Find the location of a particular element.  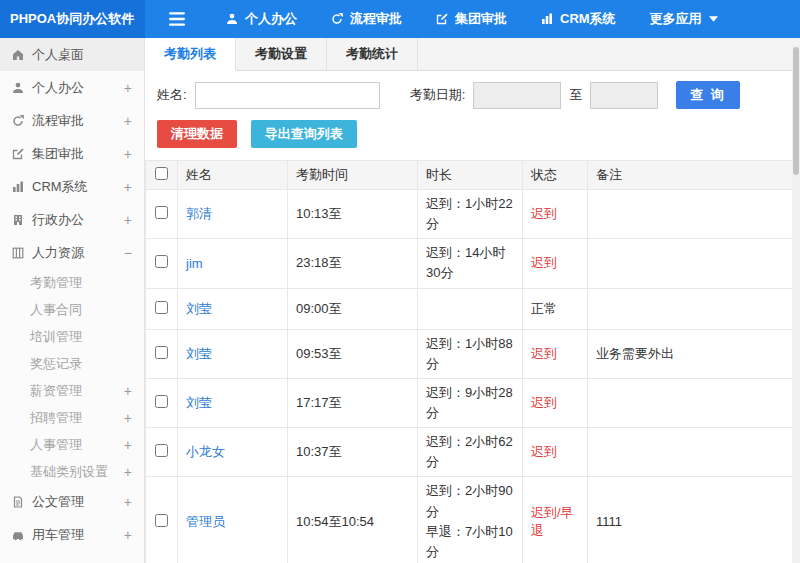

table-row: 刘莹09:53至迟到：1小时88分迟到业务需要外出 is located at coordinates (473, 354).